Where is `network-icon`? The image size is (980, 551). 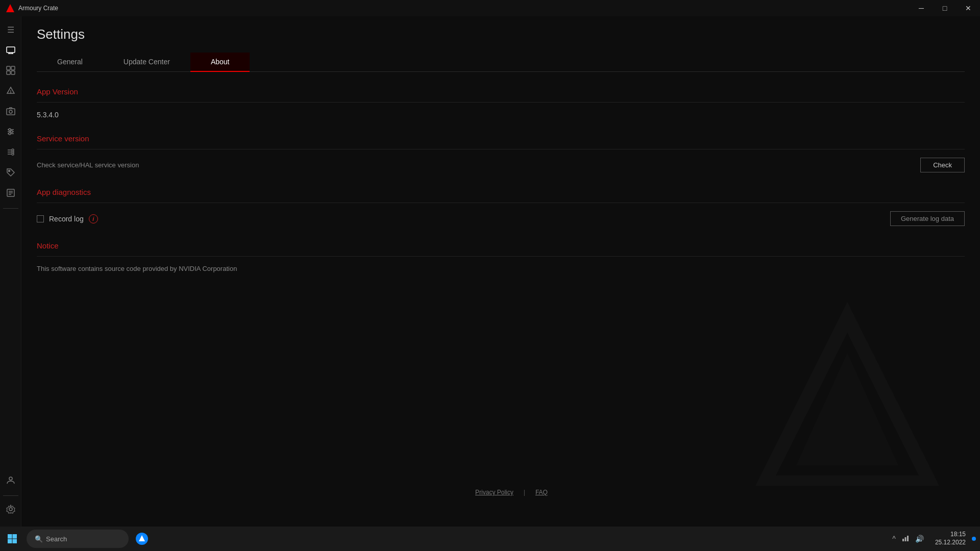
network-icon is located at coordinates (905, 539).